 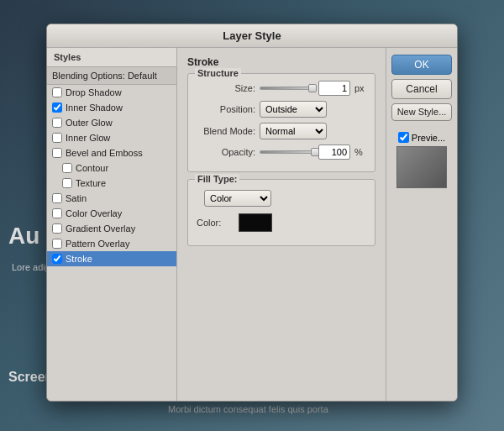 I want to click on color-label: Color:, so click(x=215, y=223).